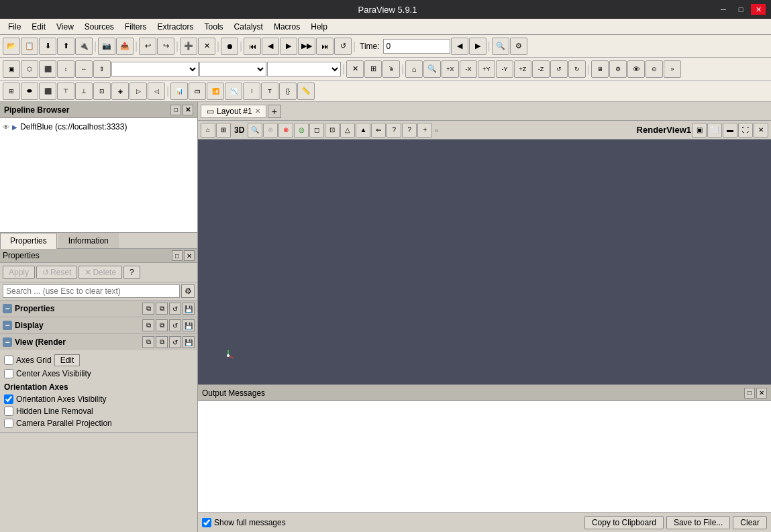 Image resolution: width=771 pixels, height=532 pixels. What do you see at coordinates (99, 309) in the screenshot?
I see `properties-section-header: − Properties ⧉ ⧉ ↺ 💾` at bounding box center [99, 309].